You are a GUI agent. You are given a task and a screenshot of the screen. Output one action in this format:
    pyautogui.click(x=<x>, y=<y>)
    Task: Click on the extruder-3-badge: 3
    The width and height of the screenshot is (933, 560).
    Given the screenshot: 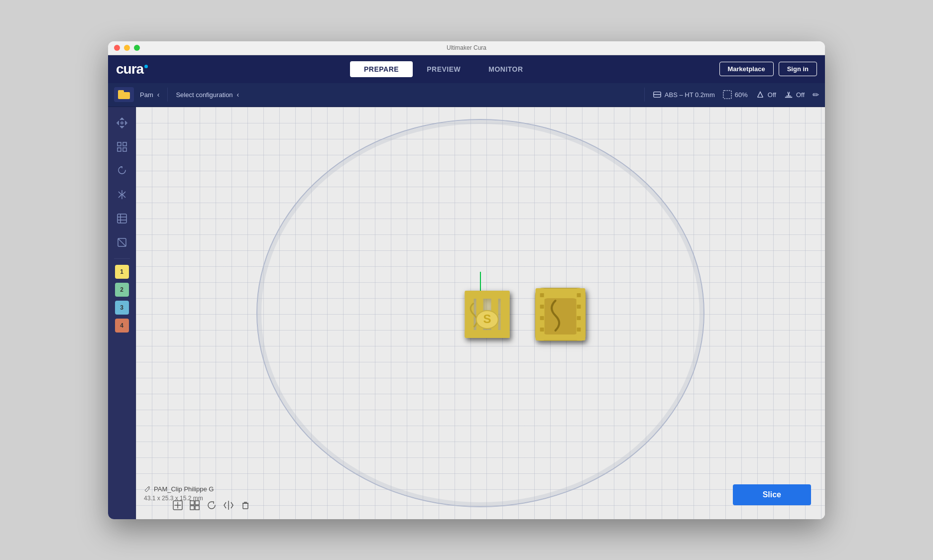 What is the action you would take?
    pyautogui.click(x=122, y=308)
    